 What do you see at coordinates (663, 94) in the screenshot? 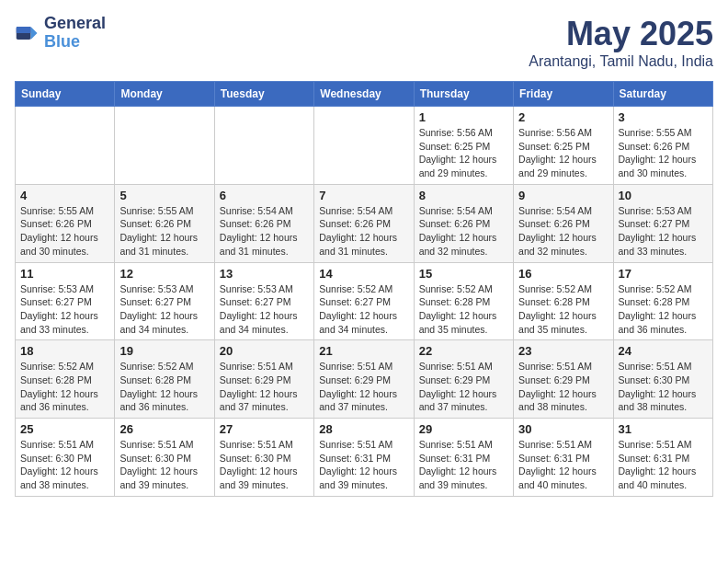
I see `weekday-header-saturday: Saturday` at bounding box center [663, 94].